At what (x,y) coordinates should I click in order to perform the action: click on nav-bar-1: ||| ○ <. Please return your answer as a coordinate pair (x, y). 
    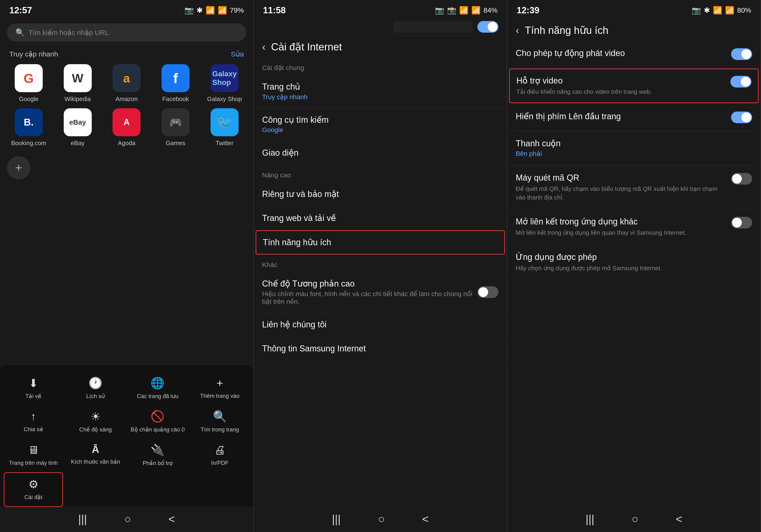
    Looking at the image, I should click on (127, 519).